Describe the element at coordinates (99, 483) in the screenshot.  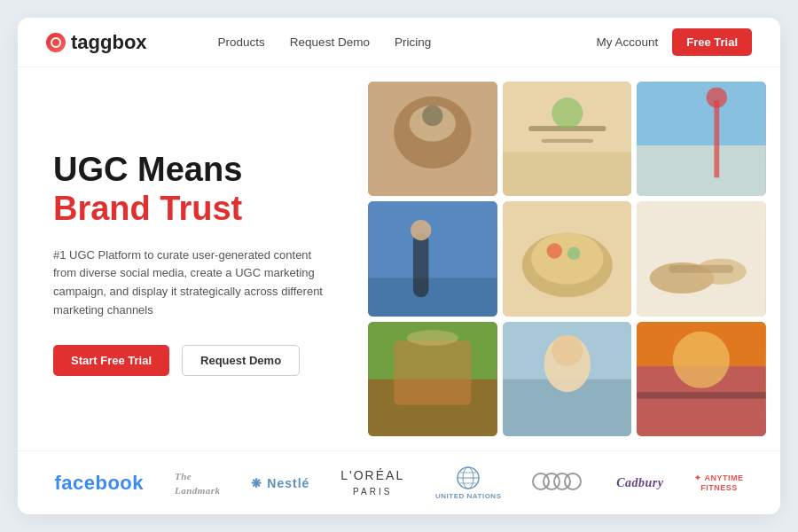
I see `brand-facebook: facebook` at that location.